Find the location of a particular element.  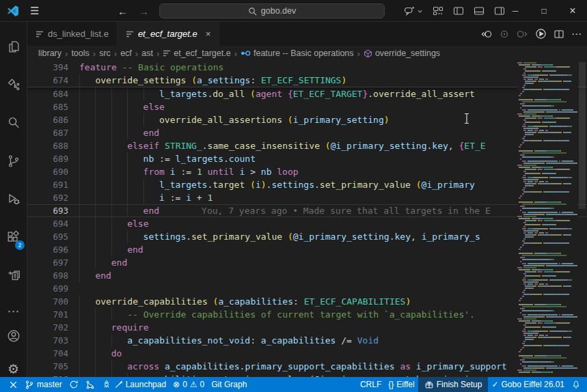

code-line-684: 684l_targets.do_all (agent {ET_ECF_TARGE… is located at coordinates (308, 94).